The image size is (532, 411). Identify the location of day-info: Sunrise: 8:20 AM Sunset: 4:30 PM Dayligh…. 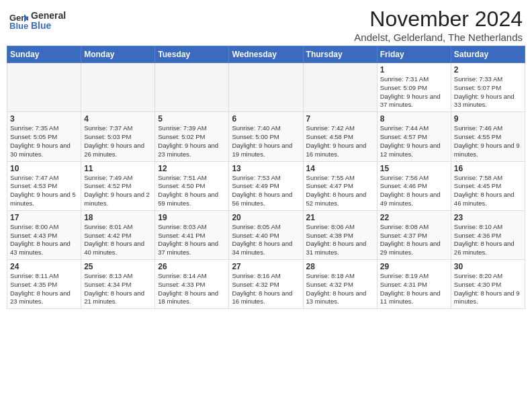
(488, 289).